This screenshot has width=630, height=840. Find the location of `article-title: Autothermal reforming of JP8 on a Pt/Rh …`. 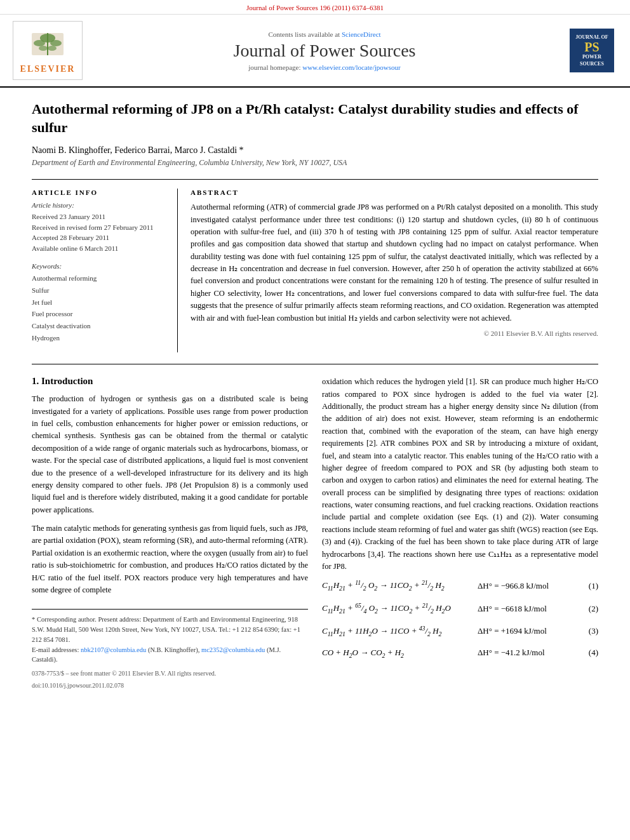

article-title: Autothermal reforming of JP8 on a Pt/Rh … is located at coordinates (315, 118).